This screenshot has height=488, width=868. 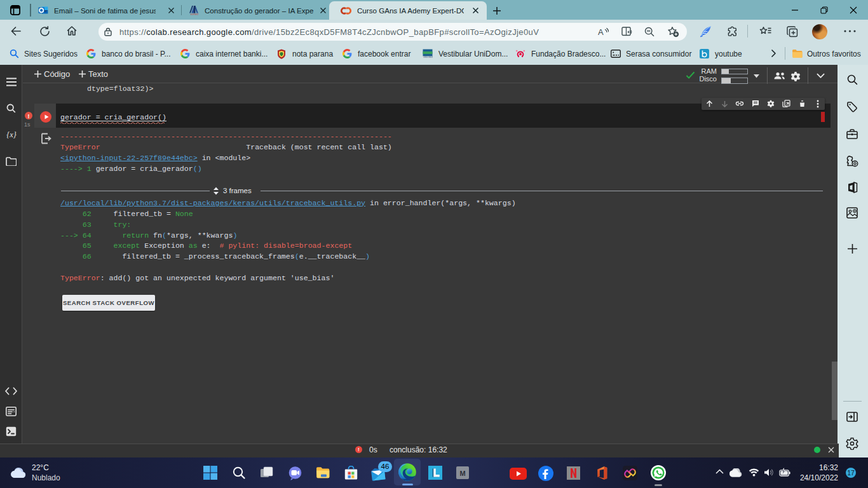 What do you see at coordinates (601, 32) in the screenshot?
I see `svg-text: A` at bounding box center [601, 32].